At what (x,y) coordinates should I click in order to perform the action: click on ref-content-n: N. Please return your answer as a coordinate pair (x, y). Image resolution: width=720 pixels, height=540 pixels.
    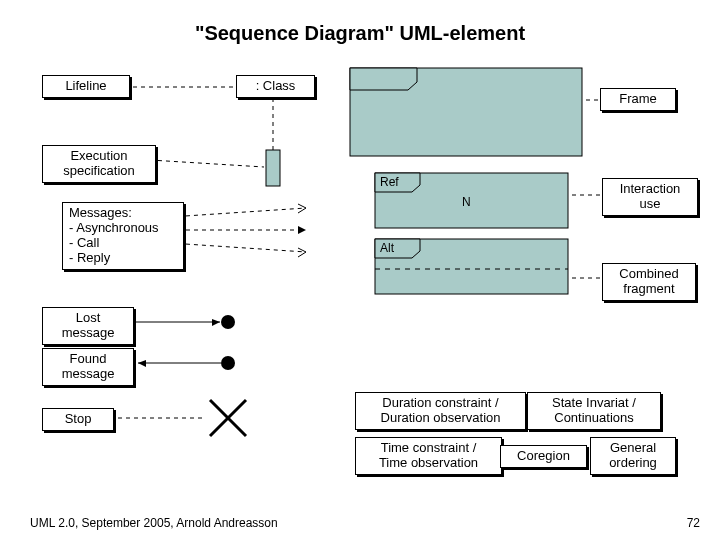
    Looking at the image, I should click on (466, 202).